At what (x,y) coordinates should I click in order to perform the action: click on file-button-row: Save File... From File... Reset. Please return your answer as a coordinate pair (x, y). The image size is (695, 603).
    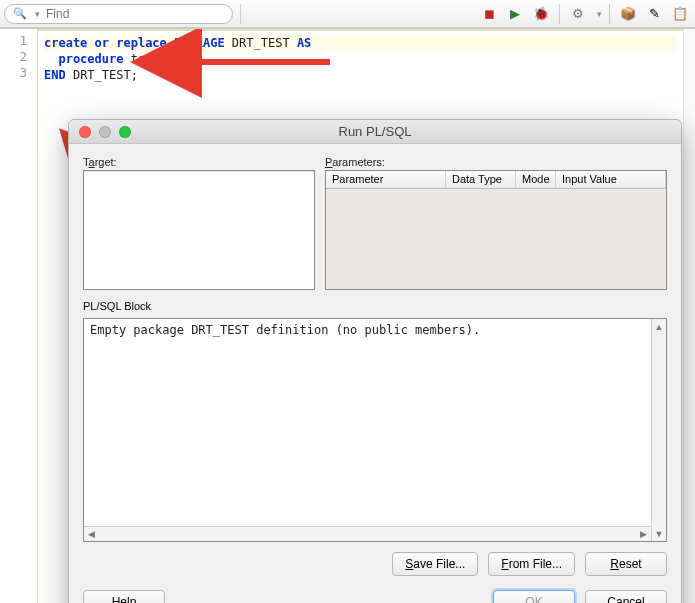
    Looking at the image, I should click on (375, 562).